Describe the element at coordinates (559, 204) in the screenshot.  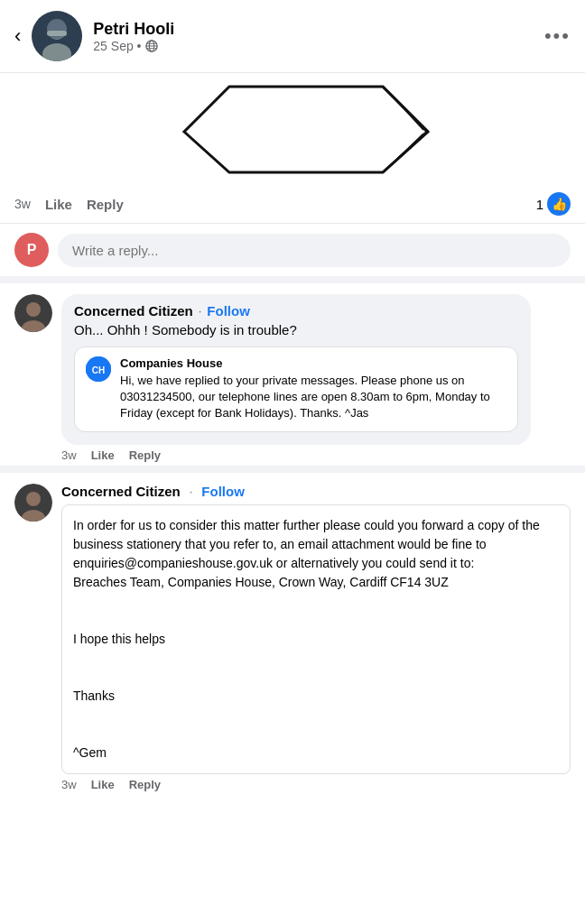
I see `like-thumb-icon: 👍` at that location.